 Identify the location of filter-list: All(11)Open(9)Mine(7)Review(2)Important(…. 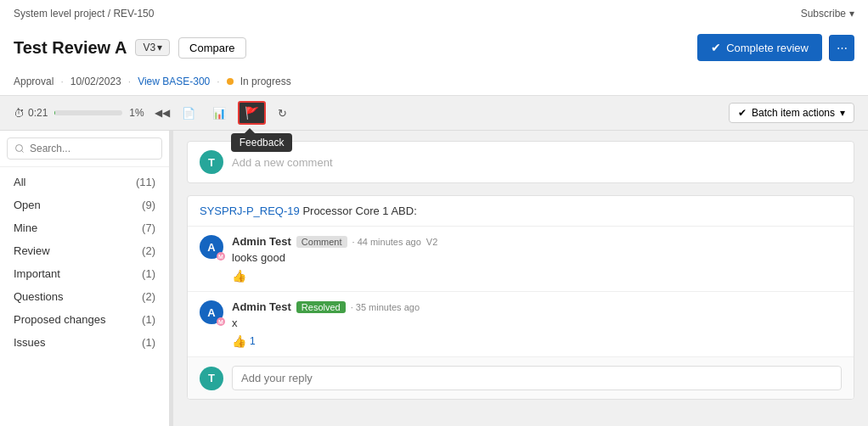
(85, 262).